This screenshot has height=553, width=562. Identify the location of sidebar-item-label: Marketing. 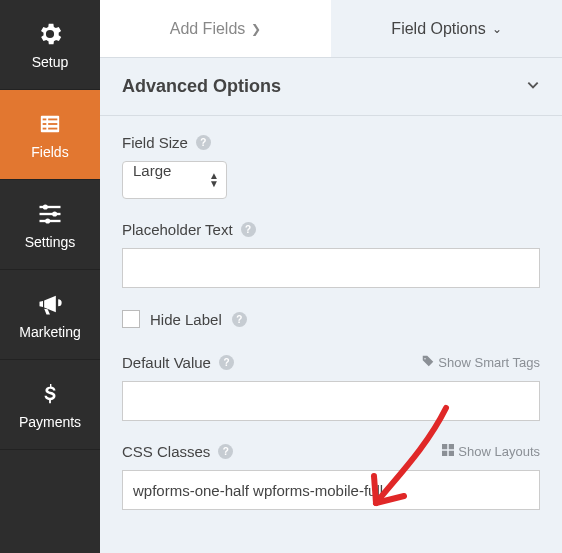
(50, 332).